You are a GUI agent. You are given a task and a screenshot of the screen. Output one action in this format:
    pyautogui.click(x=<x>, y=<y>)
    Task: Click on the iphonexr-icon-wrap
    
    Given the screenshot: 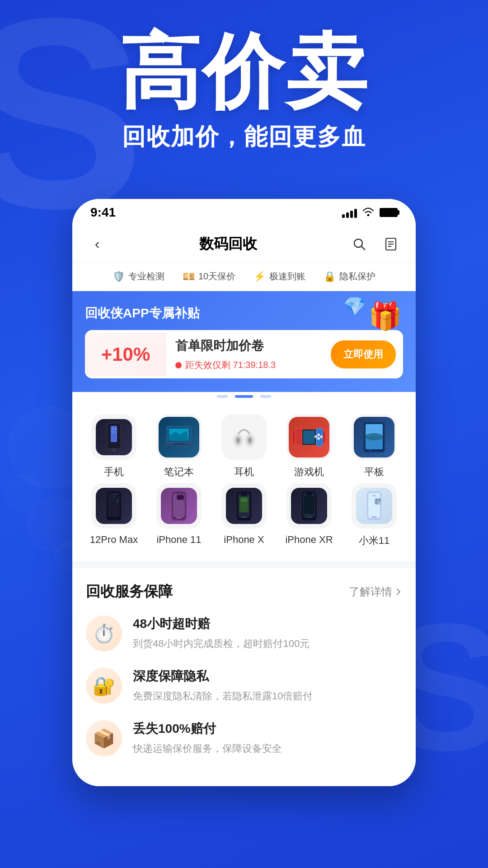 What is the action you would take?
    pyautogui.click(x=309, y=506)
    